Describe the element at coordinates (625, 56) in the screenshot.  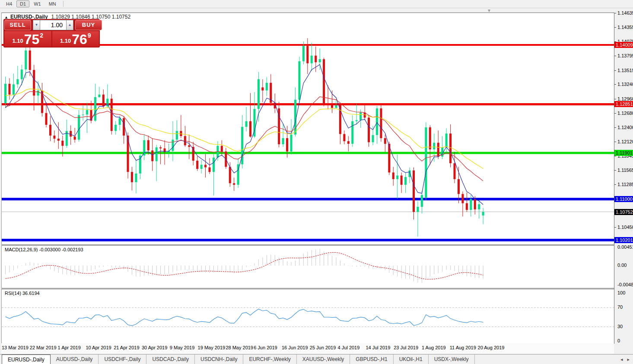
I see `price-tick-label: 1.13795` at that location.